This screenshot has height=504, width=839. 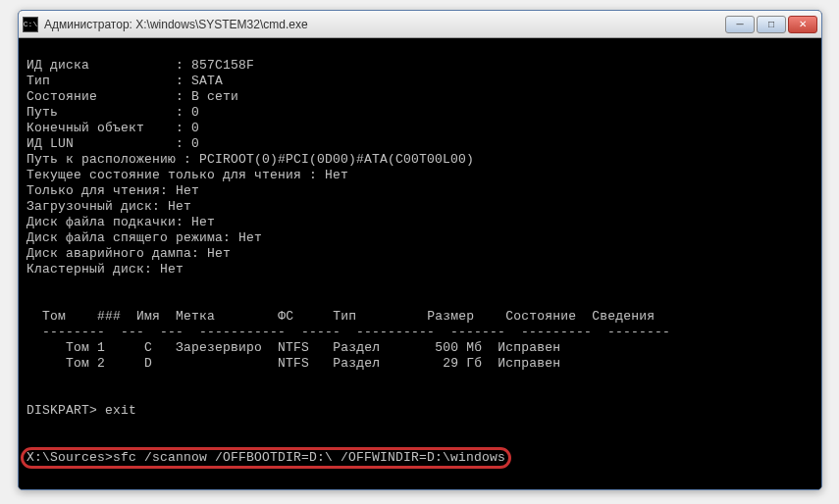 What do you see at coordinates (113, 190) in the screenshot?
I see `info-line: Только для чтения: Нет` at bounding box center [113, 190].